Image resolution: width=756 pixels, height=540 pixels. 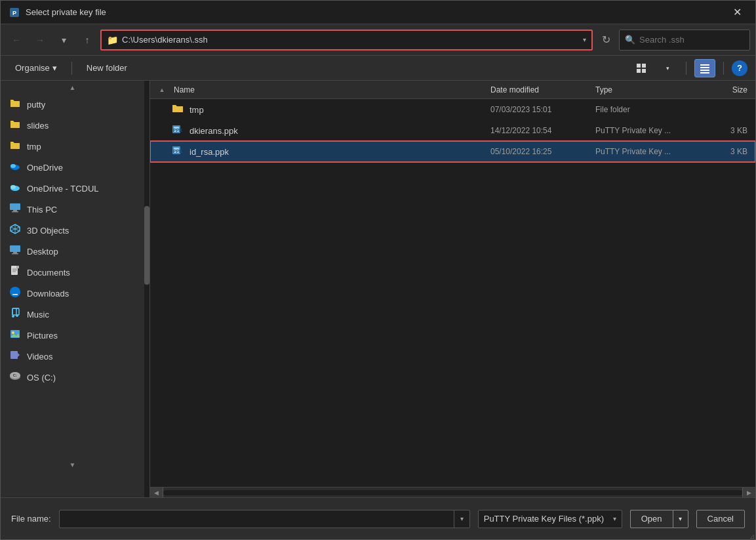 I want to click on videos-label: Videos, so click(x=40, y=357).